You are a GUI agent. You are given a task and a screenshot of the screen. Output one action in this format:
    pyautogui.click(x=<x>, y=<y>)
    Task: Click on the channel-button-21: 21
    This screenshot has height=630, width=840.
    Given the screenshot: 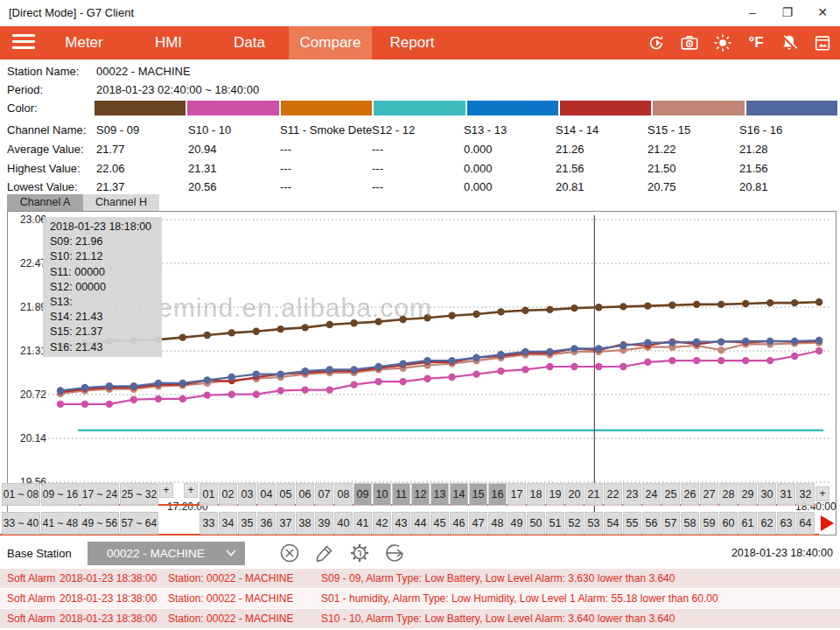 What is the action you would take?
    pyautogui.click(x=593, y=494)
    